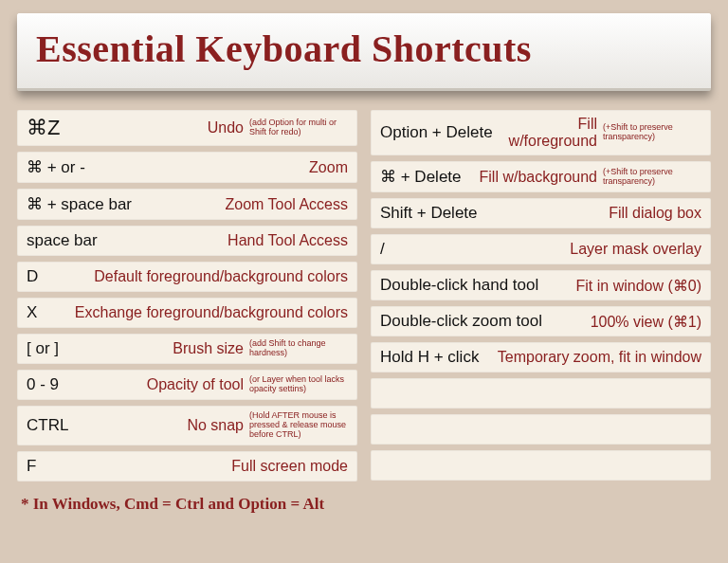 The width and height of the screenshot is (728, 563). I want to click on shortcut-note: (add Shift to change hardness), so click(296, 349).